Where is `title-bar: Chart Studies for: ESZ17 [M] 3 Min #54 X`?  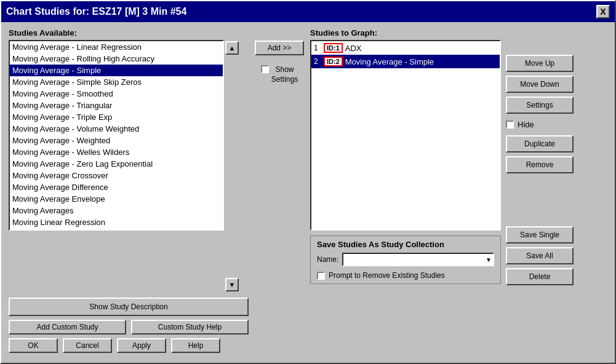 title-bar: Chart Studies for: ESZ17 [M] 3 Min #54 X is located at coordinates (308, 12).